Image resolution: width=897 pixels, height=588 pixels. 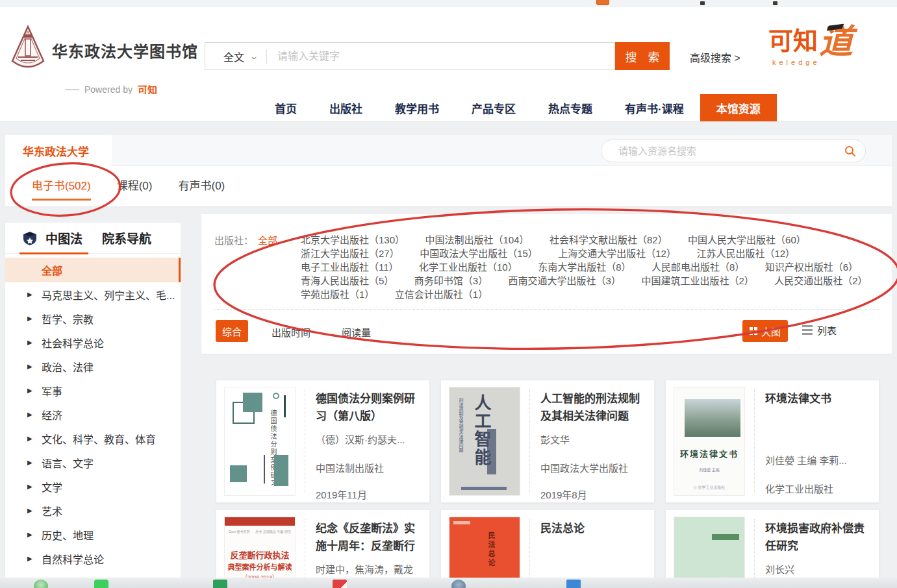 What do you see at coordinates (850, 151) in the screenshot?
I see `search-icon` at bounding box center [850, 151].